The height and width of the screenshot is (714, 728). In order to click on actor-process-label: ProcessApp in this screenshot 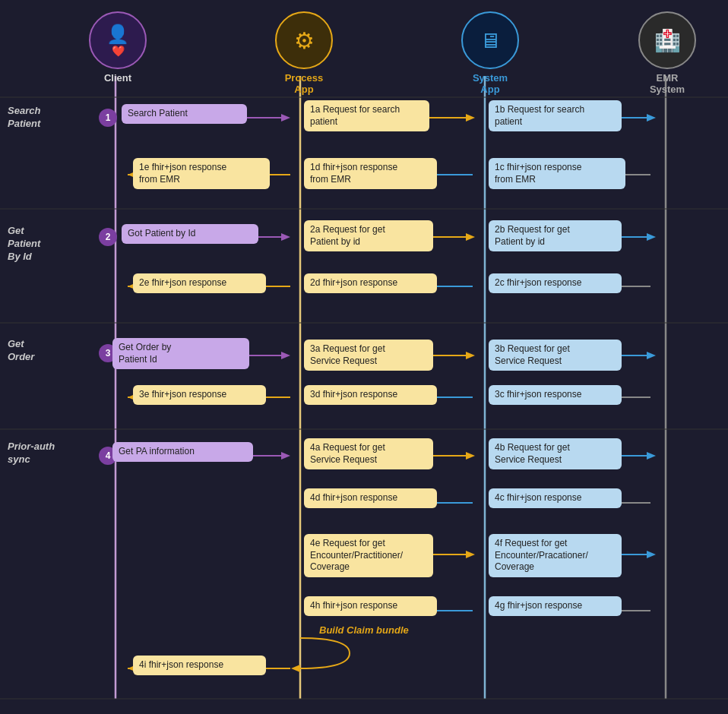, I will do `click(304, 84)`.